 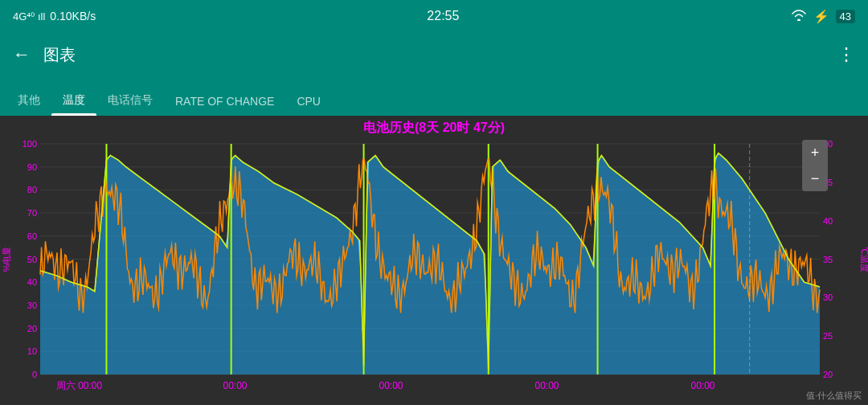 I want to click on tab-temperature: 温度, so click(x=74, y=96).